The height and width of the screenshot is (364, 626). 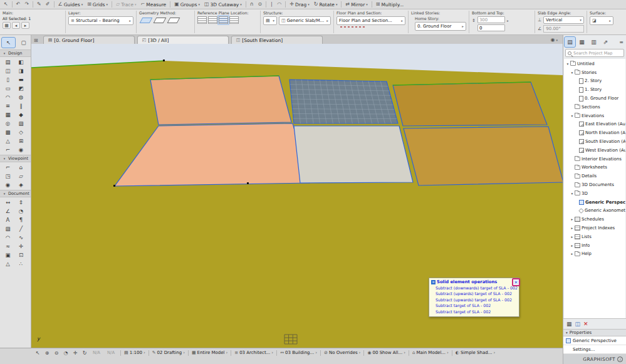 I want to click on multiply-button: ⊞Multiply..., so click(x=390, y=5).